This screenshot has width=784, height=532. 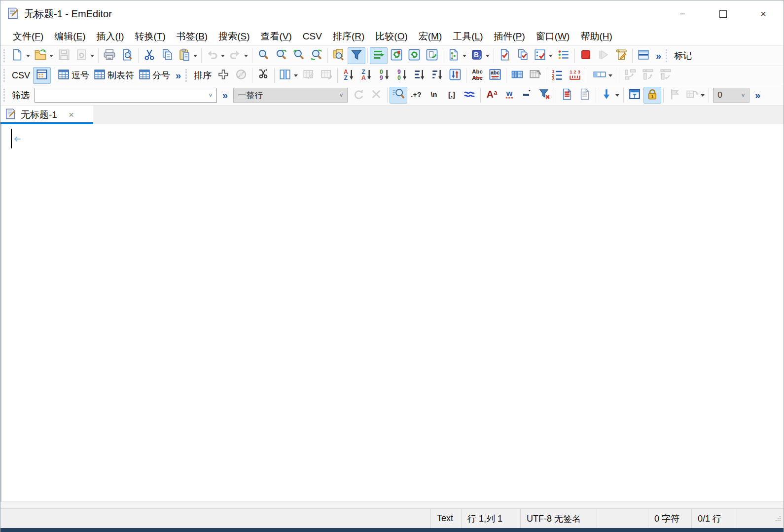 I want to click on revert-dropdown-icon, so click(x=92, y=56).